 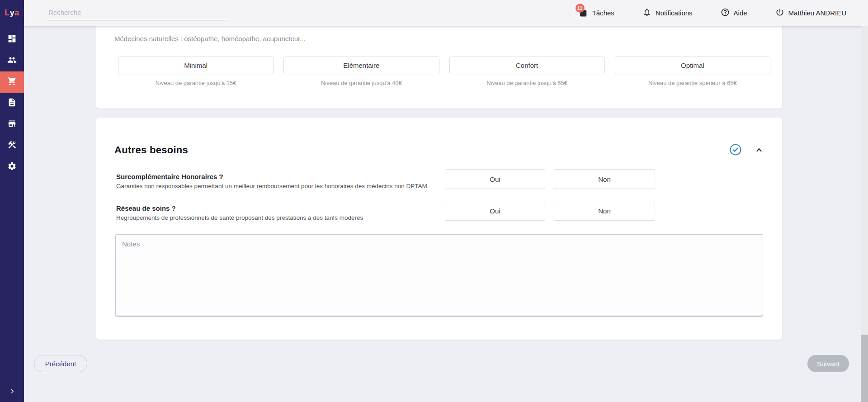 What do you see at coordinates (693, 83) in the screenshot?
I see `option-optimal-caption: Niveau de garantie spérieur à 65€` at bounding box center [693, 83].